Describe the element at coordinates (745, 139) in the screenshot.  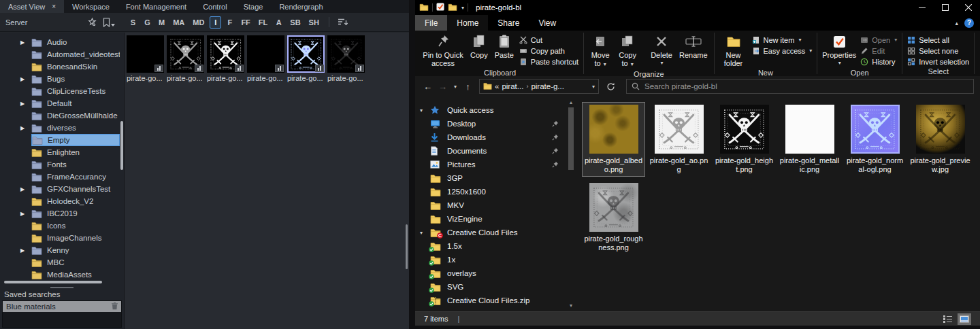
I see `file-item-pirate-gold-height-png: pirate-gold_height.png` at that location.